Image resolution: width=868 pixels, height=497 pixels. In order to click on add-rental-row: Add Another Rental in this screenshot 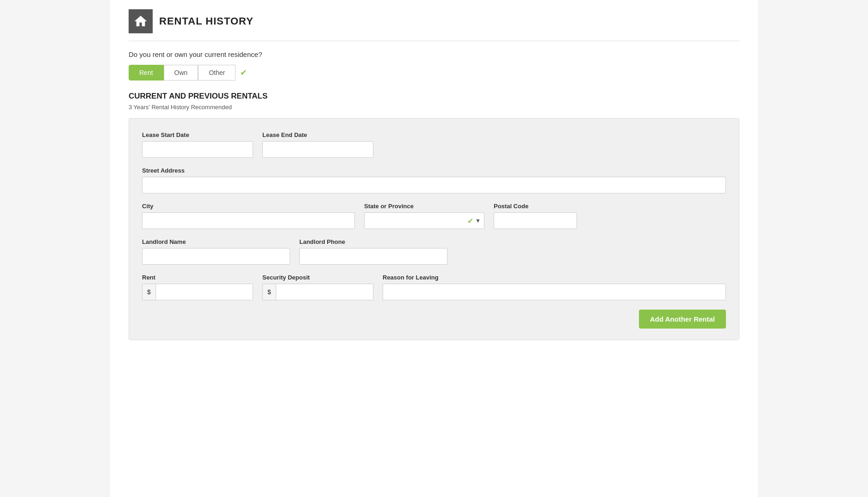, I will do `click(434, 319)`.